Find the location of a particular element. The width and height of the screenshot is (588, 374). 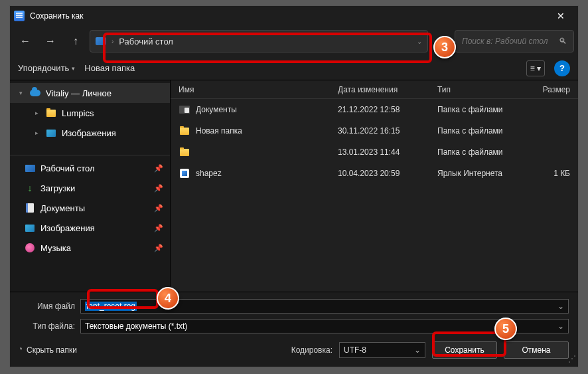

up-button: ↑ is located at coordinates (76, 41).